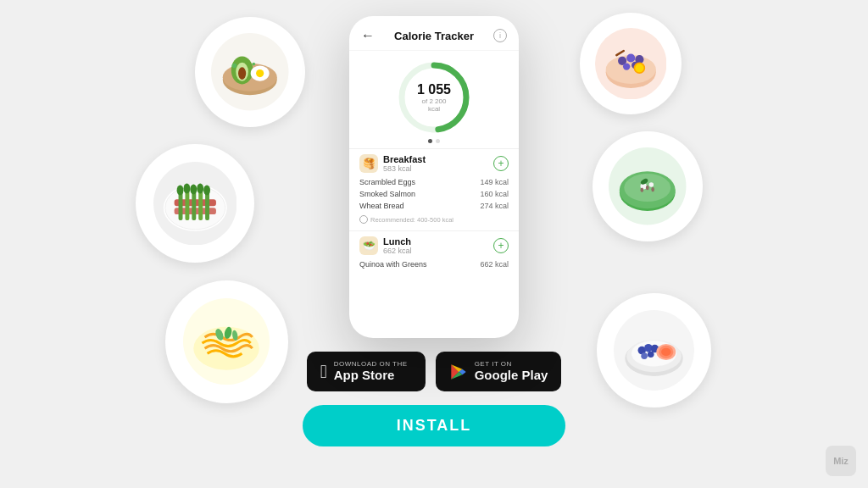 The width and height of the screenshot is (868, 488). What do you see at coordinates (369, 164) in the screenshot?
I see `breakfast-icon: 🥞` at bounding box center [369, 164].